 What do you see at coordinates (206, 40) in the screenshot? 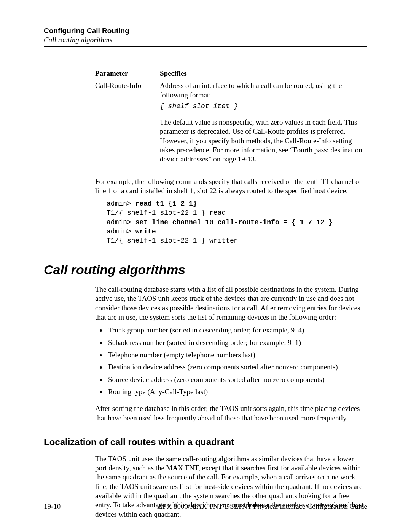
I see `header-subtitle: Call routing algorithms` at bounding box center [206, 40].